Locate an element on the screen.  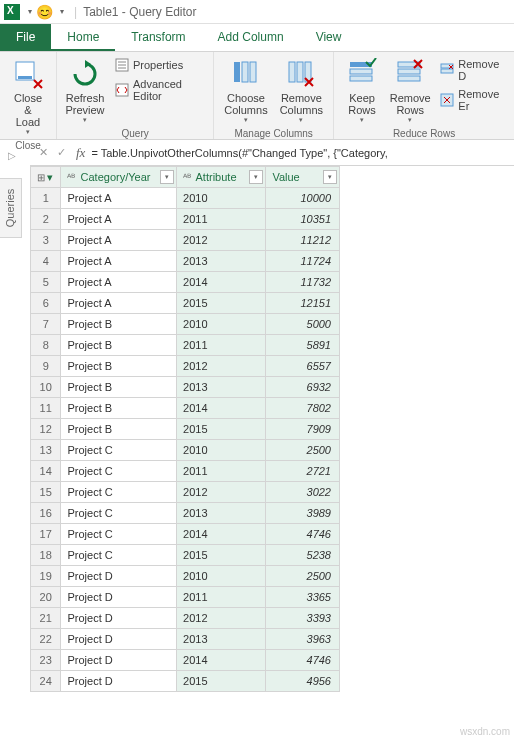
fx-icon: fx is located at coordinates (80, 153).